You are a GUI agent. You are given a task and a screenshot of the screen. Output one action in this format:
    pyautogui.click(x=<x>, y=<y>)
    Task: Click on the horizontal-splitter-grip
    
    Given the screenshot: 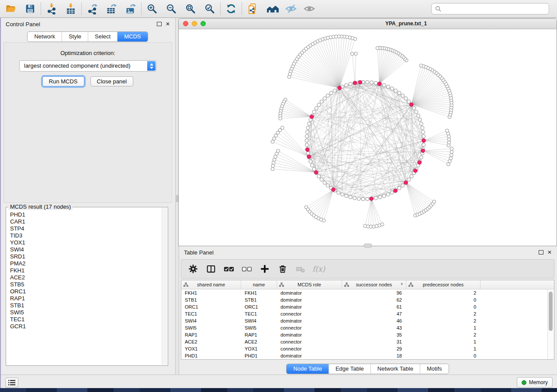 What is the action you would take?
    pyautogui.click(x=368, y=245)
    